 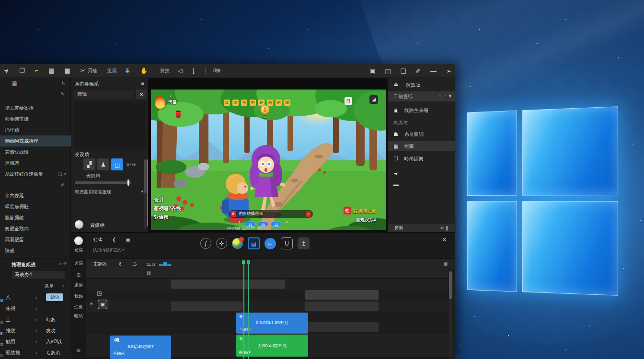 What do you see at coordinates (89, 165) in the screenshot?
I see `mask-mode-icon: ▞` at bounding box center [89, 165].